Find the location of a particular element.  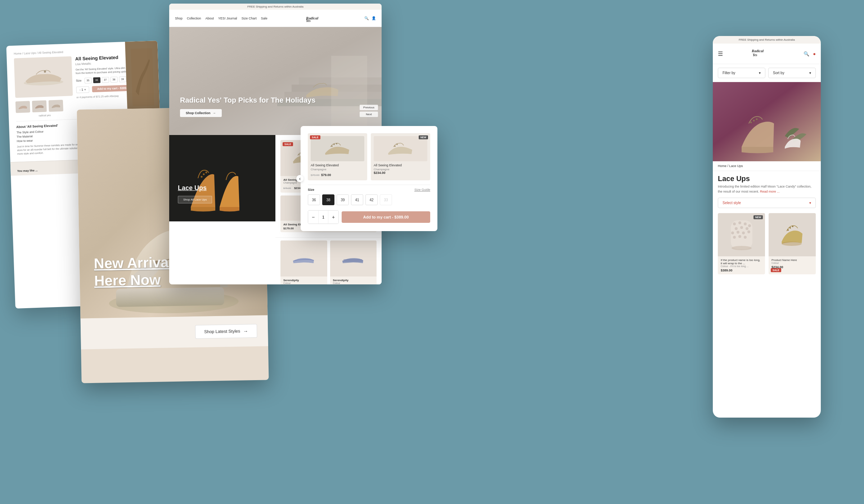

mobile-product-info-1: If the product name is too long, it will… is located at coordinates (742, 265).